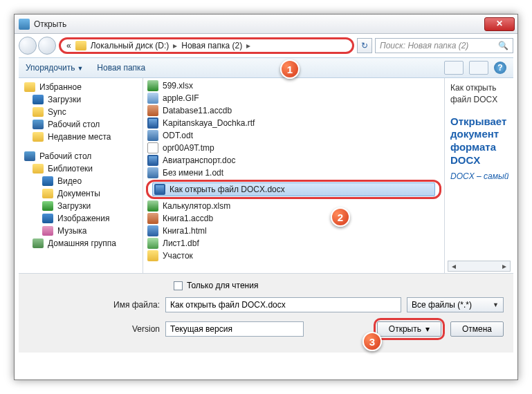 The width and height of the screenshot is (532, 394). Describe the element at coordinates (424, 46) in the screenshot. I see `search-placeholder: Поиск: Новая папка (2)` at that location.